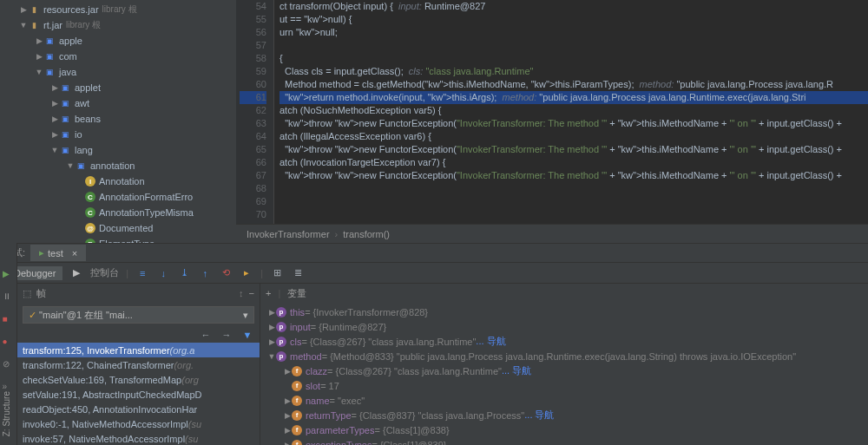  I want to click on variable-row: ▶fname = "exec", so click(564, 401).